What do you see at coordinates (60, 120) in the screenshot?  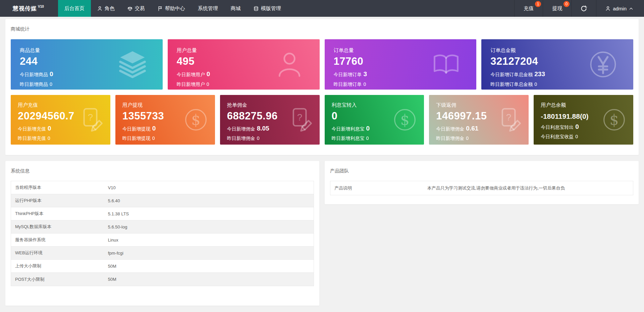 I see `stat-card-user-recharge: 用户充值 20294560.7 今日新增充值0 昨日新增充值0 ?` at bounding box center [60, 120].